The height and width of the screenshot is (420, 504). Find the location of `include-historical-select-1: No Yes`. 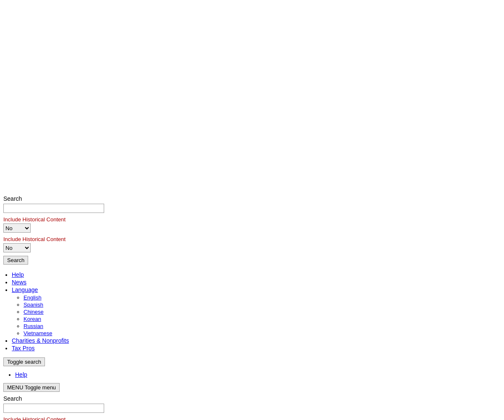

include-historical-select-1: No Yes is located at coordinates (17, 228).